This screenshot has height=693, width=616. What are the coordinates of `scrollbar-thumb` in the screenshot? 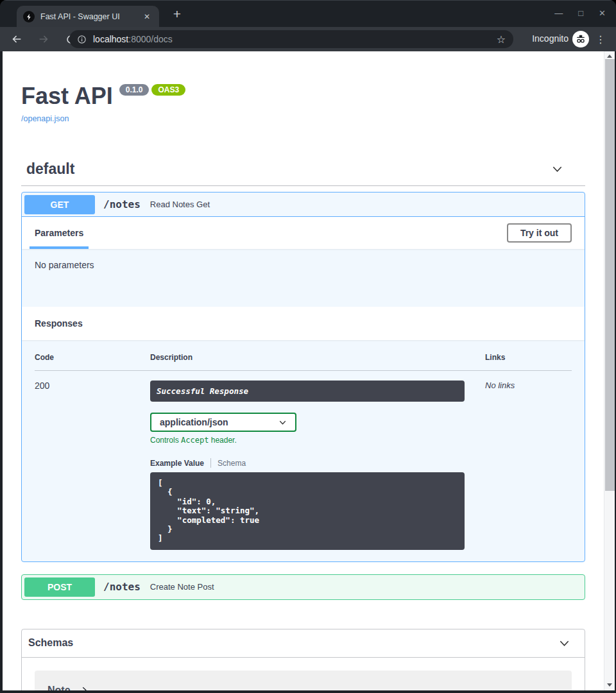 It's located at (610, 275).